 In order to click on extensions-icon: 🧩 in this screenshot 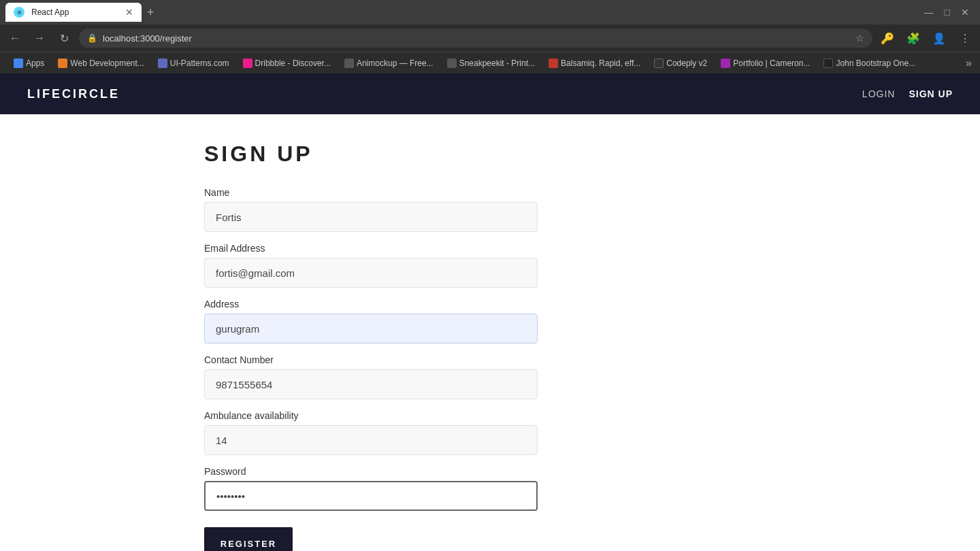, I will do `click(913, 38)`.